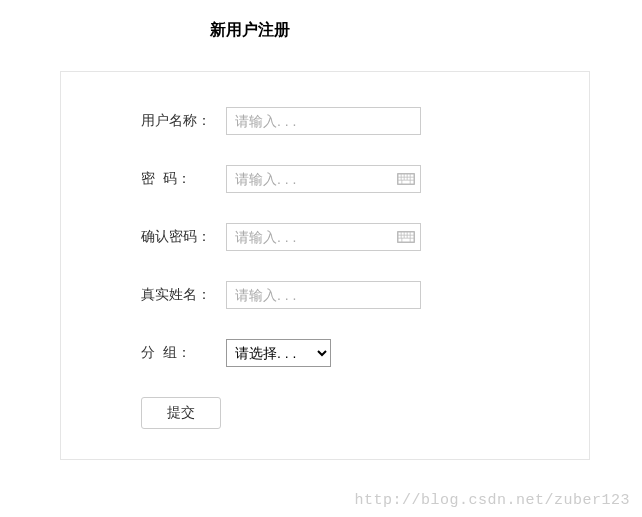  Describe the element at coordinates (324, 179) in the screenshot. I see `password-field` at that location.